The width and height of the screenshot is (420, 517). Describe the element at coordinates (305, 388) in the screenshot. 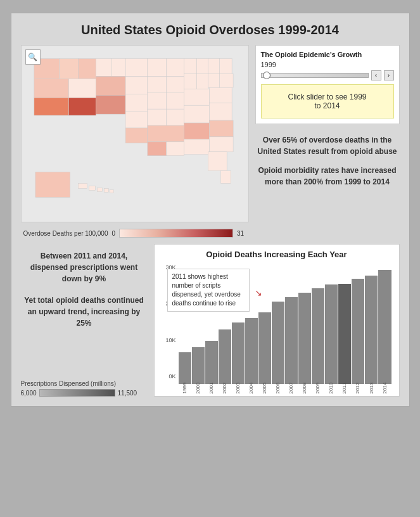

I see `bar-x-label: 2008` at that location.